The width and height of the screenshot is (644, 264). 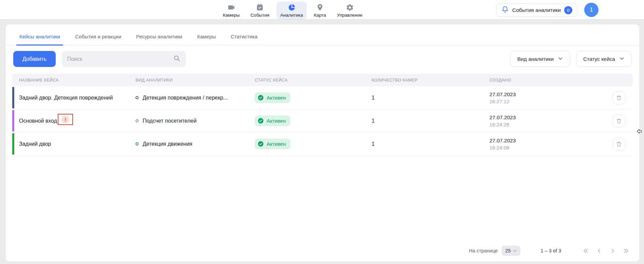 I want to click on top-header-bar: Камеры События Аналитика, so click(x=322, y=10).